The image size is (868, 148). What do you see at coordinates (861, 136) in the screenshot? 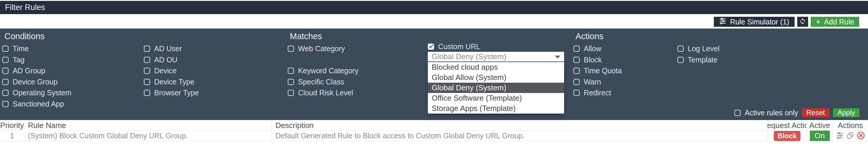
I see `rule-delete-button` at bounding box center [861, 136].